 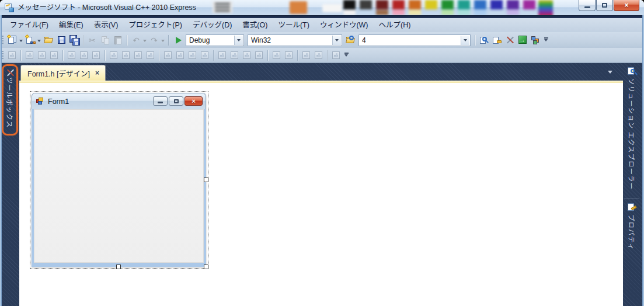 What do you see at coordinates (497, 40) in the screenshot?
I see `properties-window-button` at bounding box center [497, 40].